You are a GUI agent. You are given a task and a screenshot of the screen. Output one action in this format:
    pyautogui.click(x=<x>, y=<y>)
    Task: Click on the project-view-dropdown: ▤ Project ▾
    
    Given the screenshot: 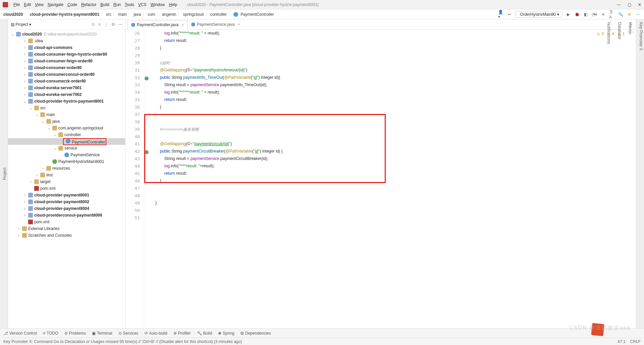 What is the action you would take?
    pyautogui.click(x=21, y=24)
    